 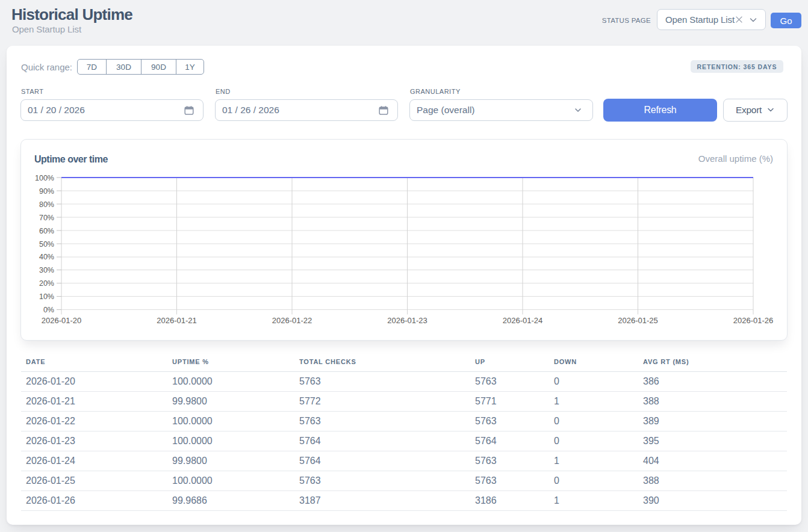 I want to click on svg-text: 70%, so click(x=47, y=218).